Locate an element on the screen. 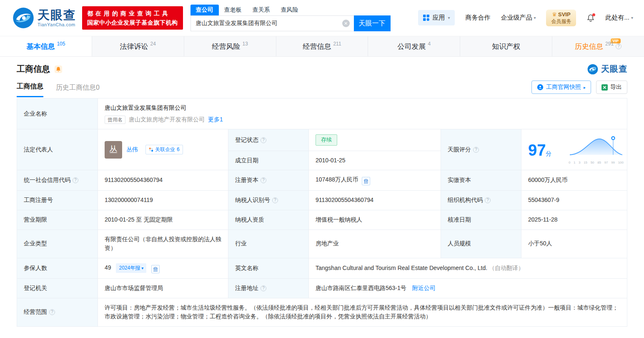 The height and width of the screenshot is (338, 644). business-scope-label-cell: 经营范围 is located at coordinates (58, 312).